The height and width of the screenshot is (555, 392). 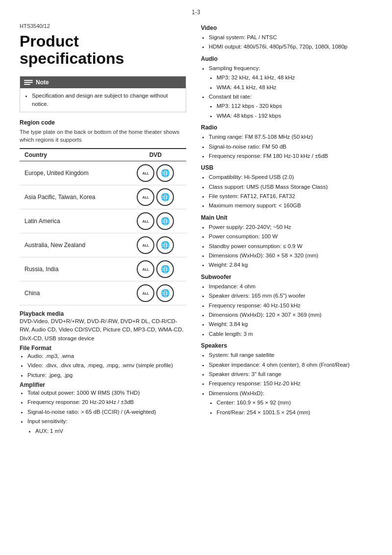 I want to click on subwoofer-heading: Subwoofer, so click(x=287, y=277).